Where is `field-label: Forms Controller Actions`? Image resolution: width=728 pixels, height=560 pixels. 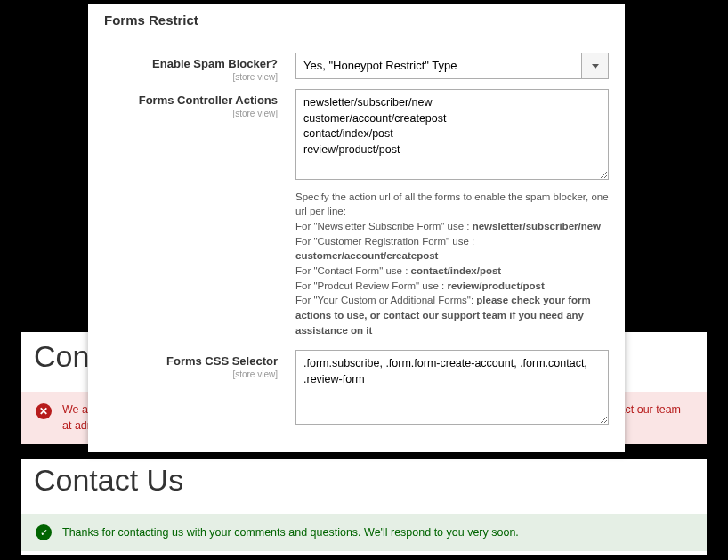 field-label: Forms Controller Actions is located at coordinates (190, 100).